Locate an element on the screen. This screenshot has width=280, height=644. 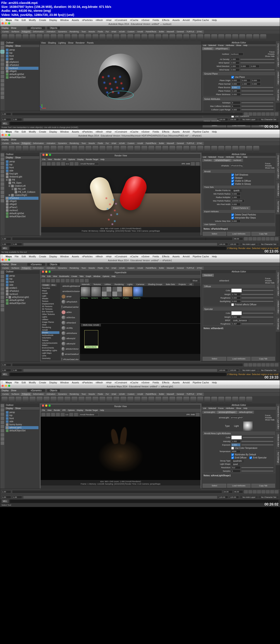
file-video: Video: h264, yuv420p, 1280x720, 23.98 fp… is located at coordinates (140, 15).